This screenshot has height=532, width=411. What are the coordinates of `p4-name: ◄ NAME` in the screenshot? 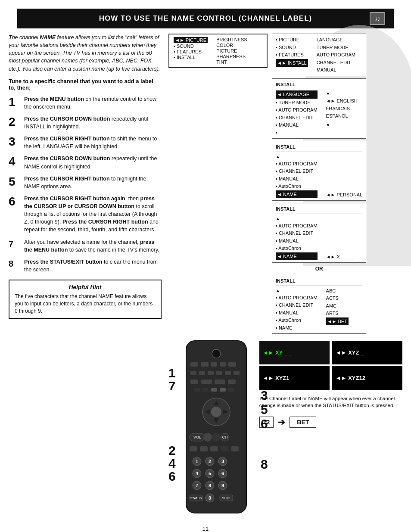 It's located at (296, 195).